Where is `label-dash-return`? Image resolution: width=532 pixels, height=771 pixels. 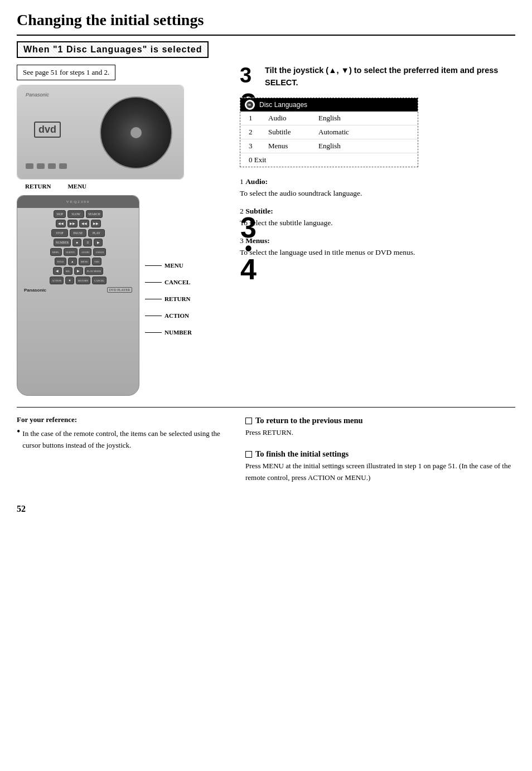
label-dash-return is located at coordinates (153, 299).